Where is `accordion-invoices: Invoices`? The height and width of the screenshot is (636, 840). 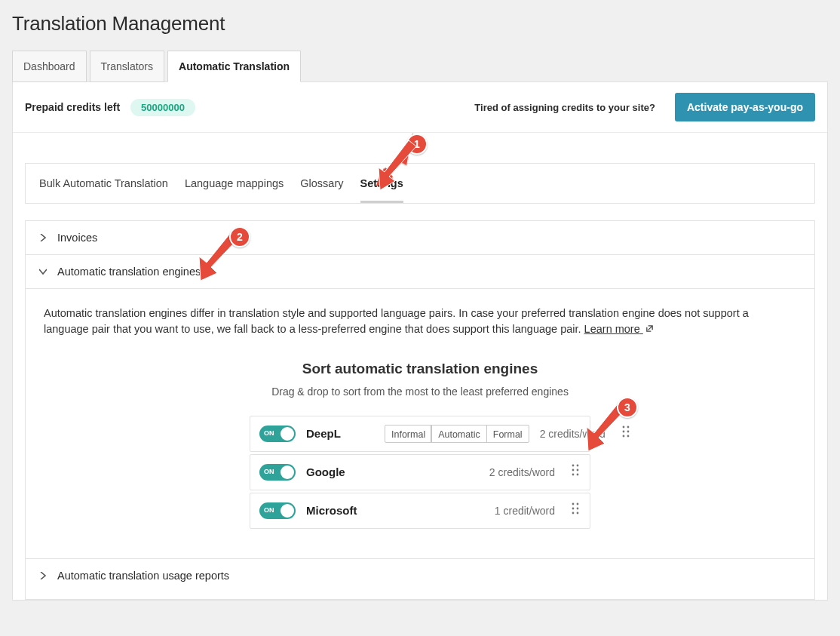
accordion-invoices: Invoices is located at coordinates (420, 237).